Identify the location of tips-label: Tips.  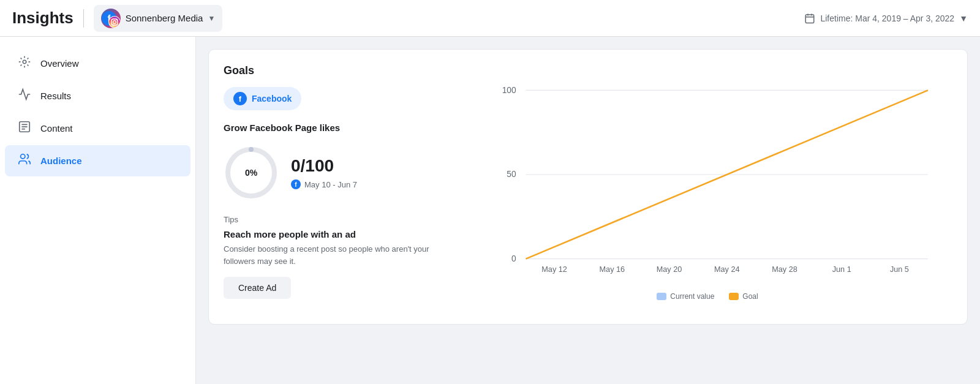
(334, 219).